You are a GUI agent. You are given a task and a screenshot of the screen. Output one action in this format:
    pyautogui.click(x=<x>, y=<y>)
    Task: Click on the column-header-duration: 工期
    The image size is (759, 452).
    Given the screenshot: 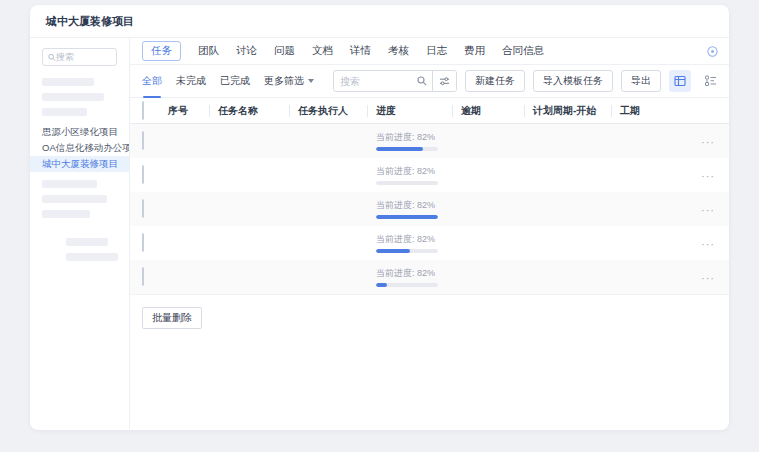 What is the action you would take?
    pyautogui.click(x=653, y=111)
    